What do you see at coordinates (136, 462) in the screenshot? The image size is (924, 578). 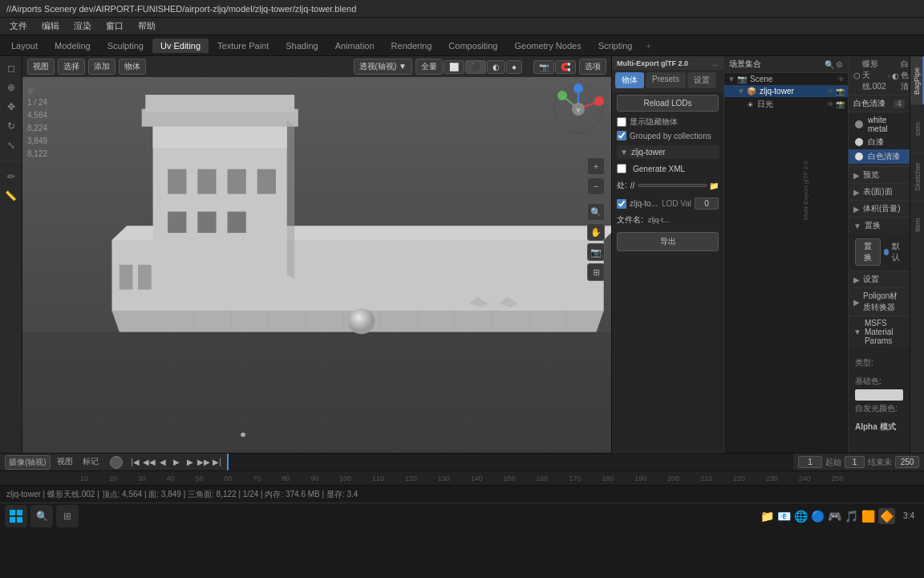 I see `playback-jump-start: |◀` at bounding box center [136, 462].